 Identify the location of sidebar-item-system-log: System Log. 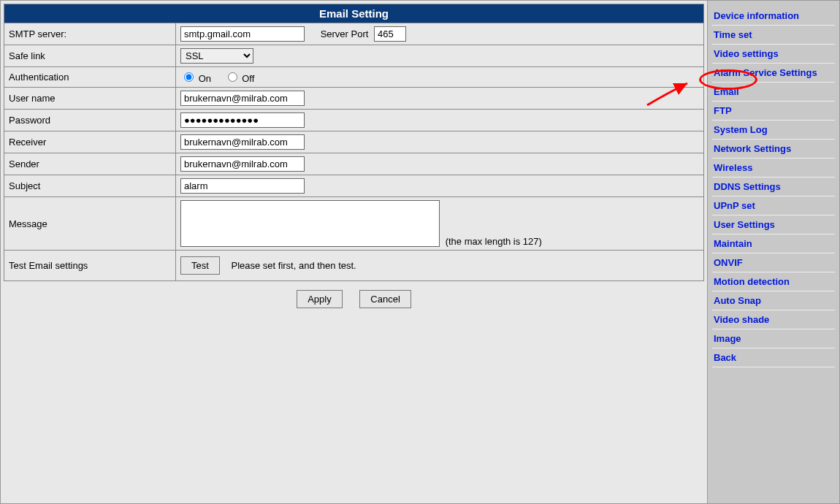
(774, 130).